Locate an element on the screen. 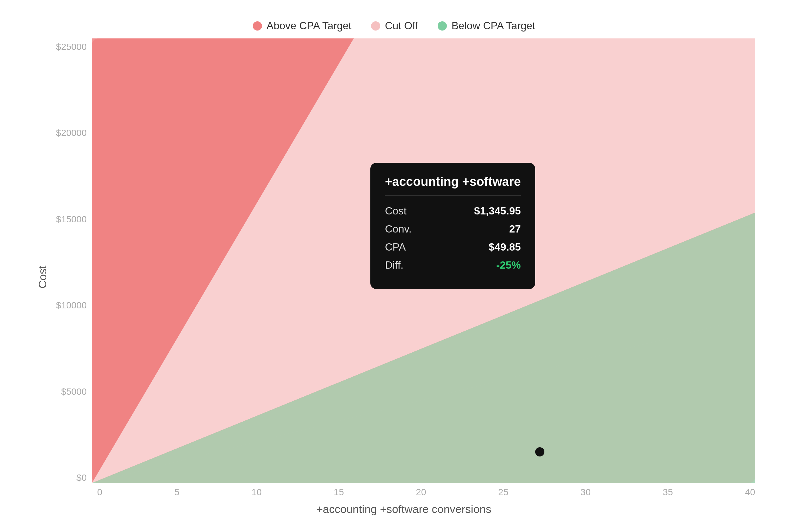 The width and height of the screenshot is (788, 532). x-tick-15: 15 is located at coordinates (339, 492).